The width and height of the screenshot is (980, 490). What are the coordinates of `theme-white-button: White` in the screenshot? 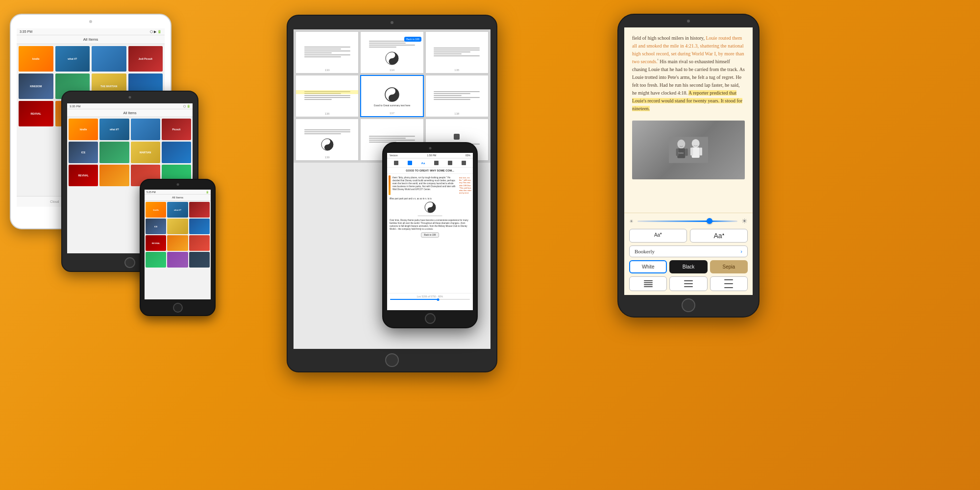 It's located at (648, 267).